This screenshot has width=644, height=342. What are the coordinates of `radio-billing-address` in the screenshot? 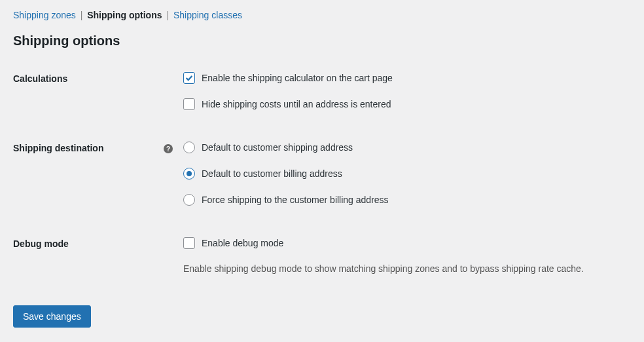 It's located at (189, 174).